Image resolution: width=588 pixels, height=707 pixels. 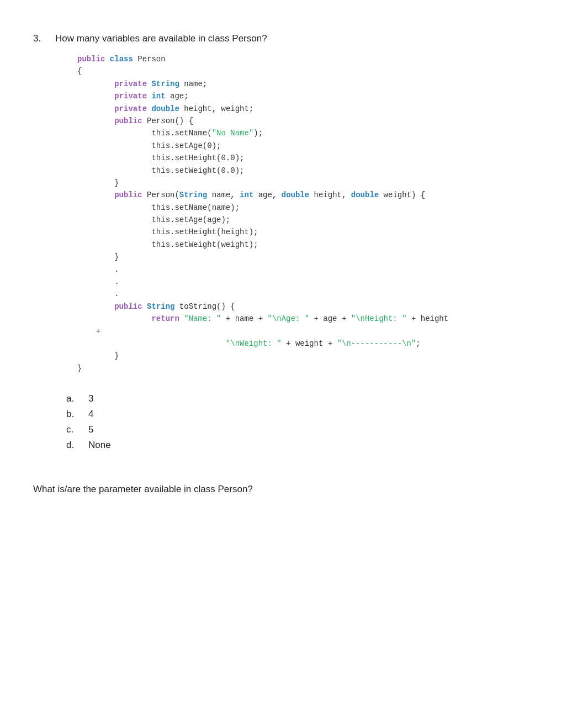 I want to click on code-line-13: public Person(String name, int age, doub…, so click(x=316, y=195).